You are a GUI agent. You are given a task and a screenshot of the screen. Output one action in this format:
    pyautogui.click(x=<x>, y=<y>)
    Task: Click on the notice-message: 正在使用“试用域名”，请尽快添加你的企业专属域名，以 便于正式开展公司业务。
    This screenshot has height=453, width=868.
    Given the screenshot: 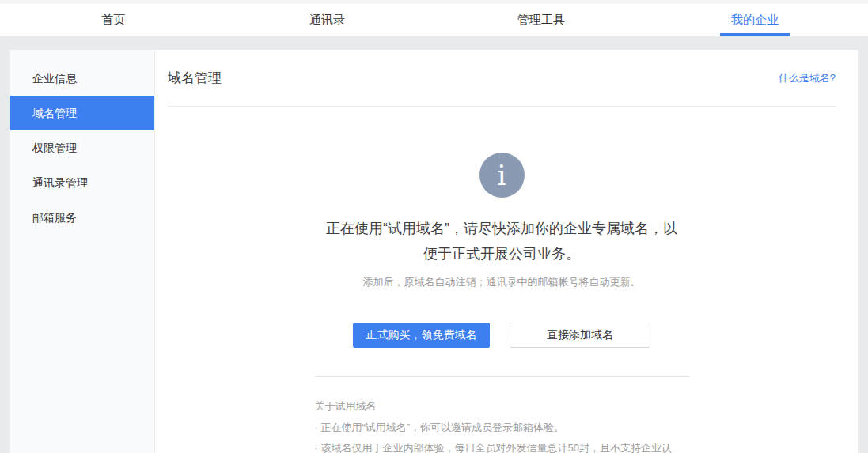 What is the action you would take?
    pyautogui.click(x=502, y=241)
    